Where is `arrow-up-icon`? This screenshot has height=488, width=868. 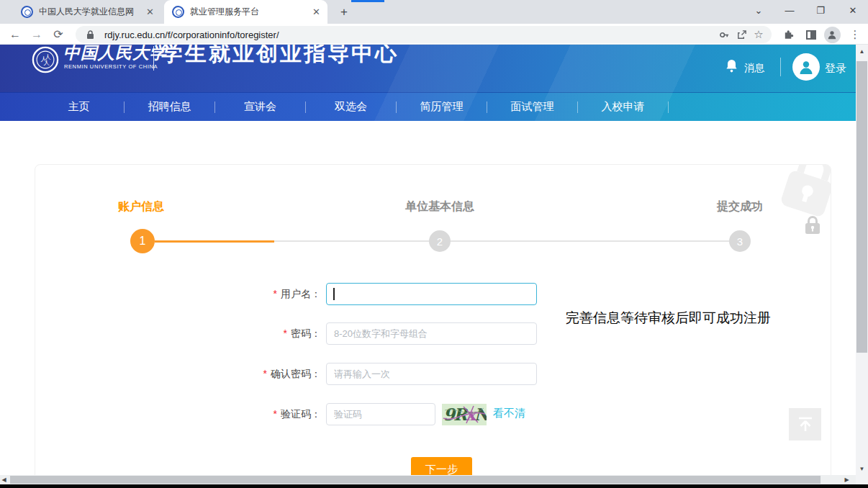
arrow-up-icon is located at coordinates (805, 425).